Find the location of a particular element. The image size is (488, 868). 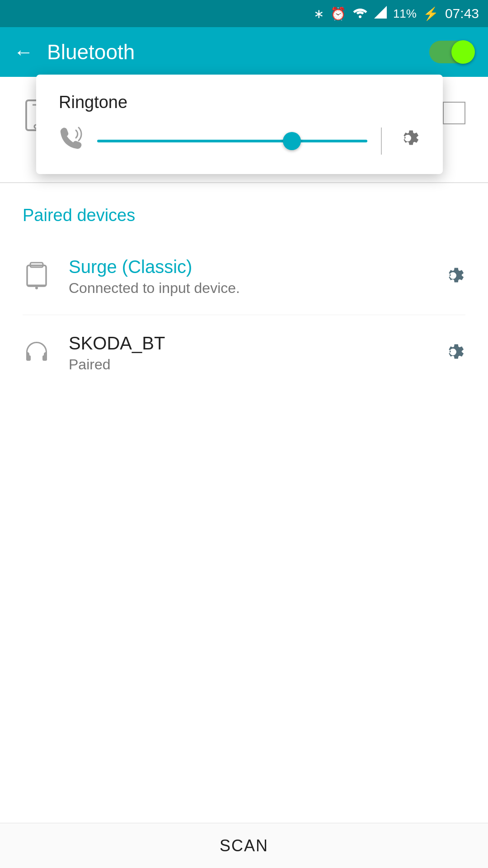

volume-slider is located at coordinates (232, 141).